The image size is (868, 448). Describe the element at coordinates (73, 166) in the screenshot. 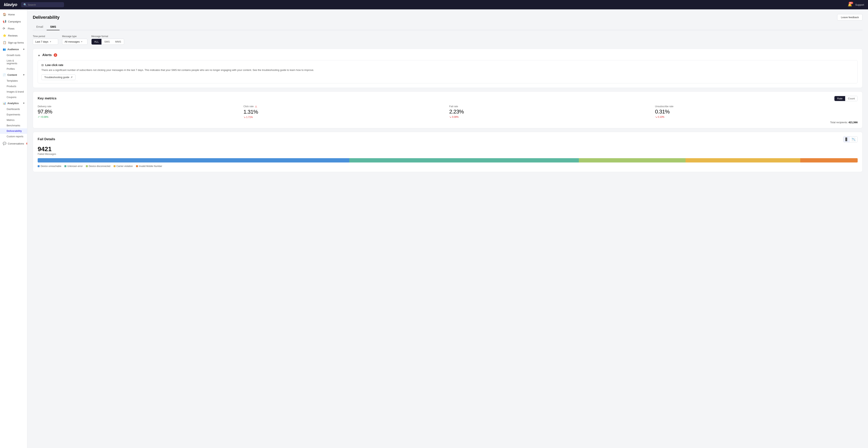

I see `legend-unknown-error: Unknown error` at that location.